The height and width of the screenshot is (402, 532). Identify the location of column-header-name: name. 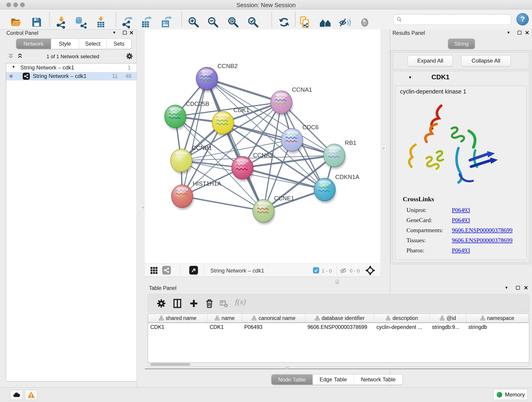
(225, 318).